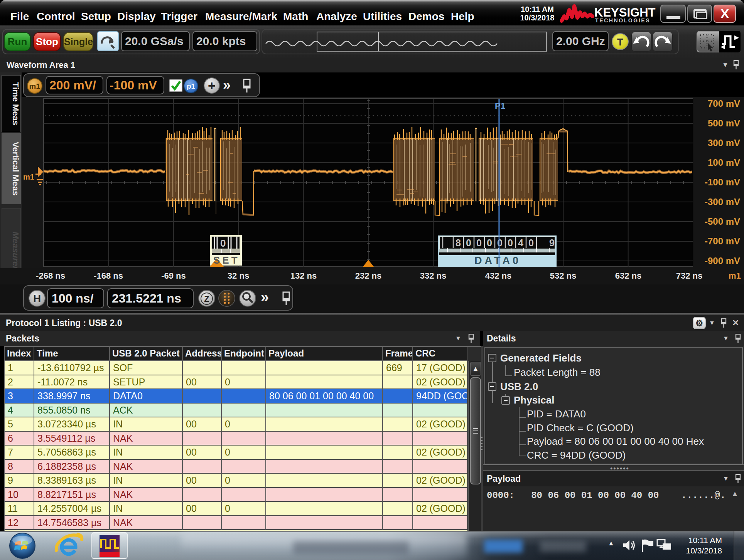 The width and height of the screenshot is (744, 560). Describe the element at coordinates (552, 243) in the screenshot. I see `svg-text: 9` at that location.